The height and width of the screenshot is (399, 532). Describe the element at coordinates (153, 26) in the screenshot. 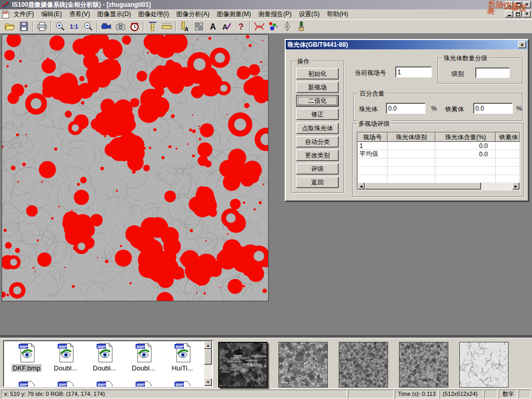

I see `caliper-measure-button` at that location.